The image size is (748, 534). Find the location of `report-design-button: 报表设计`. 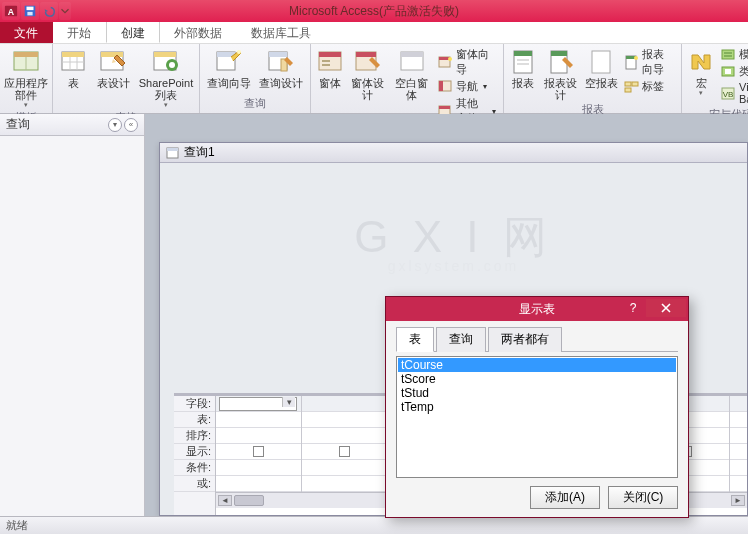

report-design-button: 报表设计 is located at coordinates (560, 74).